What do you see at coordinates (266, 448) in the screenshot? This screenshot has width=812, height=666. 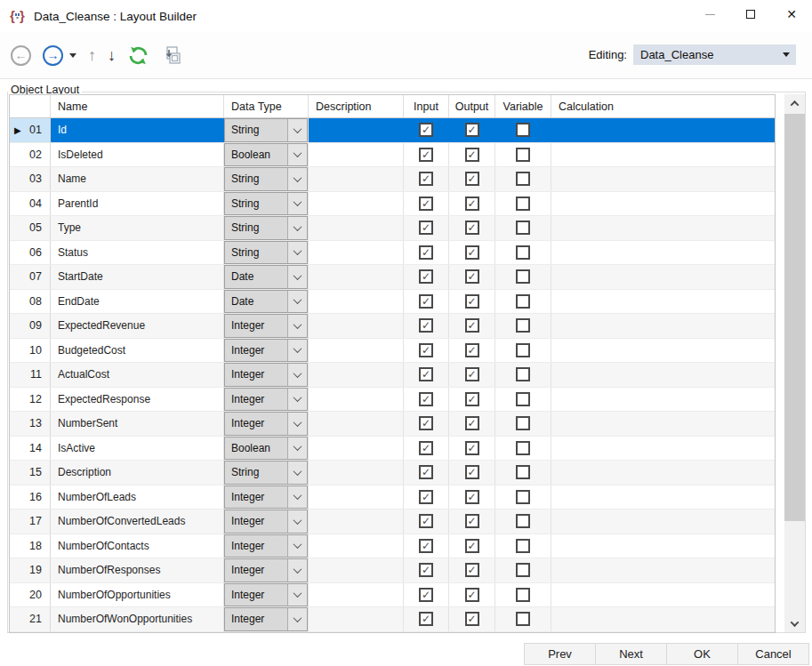 I see `data-type-dropdown: Boolean` at bounding box center [266, 448].